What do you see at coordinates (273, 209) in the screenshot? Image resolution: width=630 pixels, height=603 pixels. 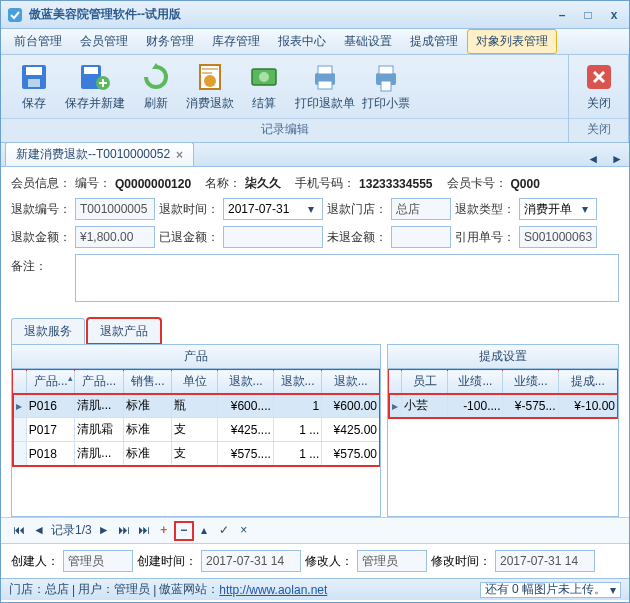 I see `refund-time-field: 2017-07-31▾` at bounding box center [273, 209].